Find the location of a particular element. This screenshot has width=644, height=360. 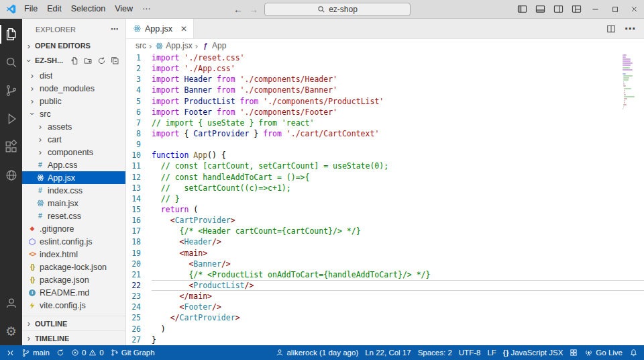

activity-search-button is located at coordinates (11, 62).